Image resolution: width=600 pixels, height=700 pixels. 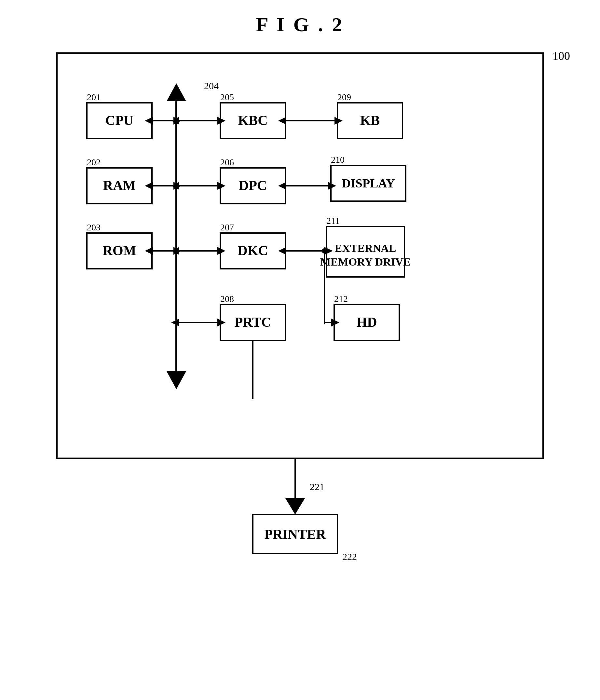 What do you see at coordinates (295, 506) in the screenshot?
I see `printer-arrow` at bounding box center [295, 506].